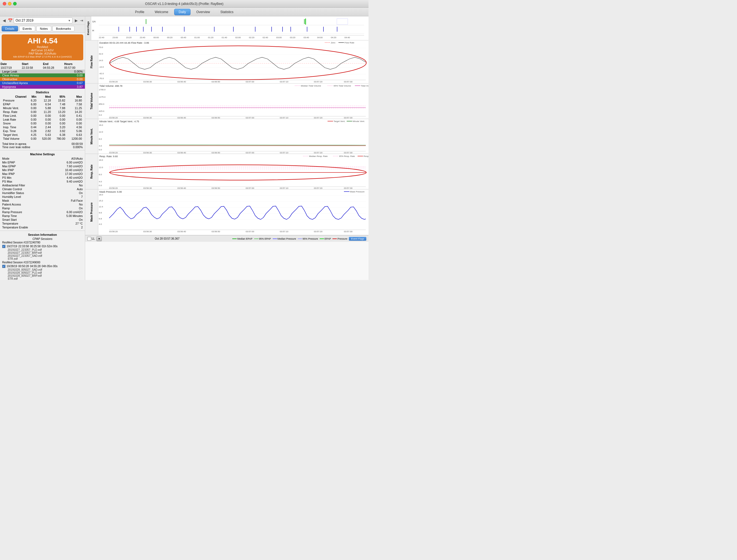 Image resolution: width=737 pixels, height=560 pixels. I want to click on stat-epap: EPAP 6.00 6.54 7.48 7.58, so click(43, 104).